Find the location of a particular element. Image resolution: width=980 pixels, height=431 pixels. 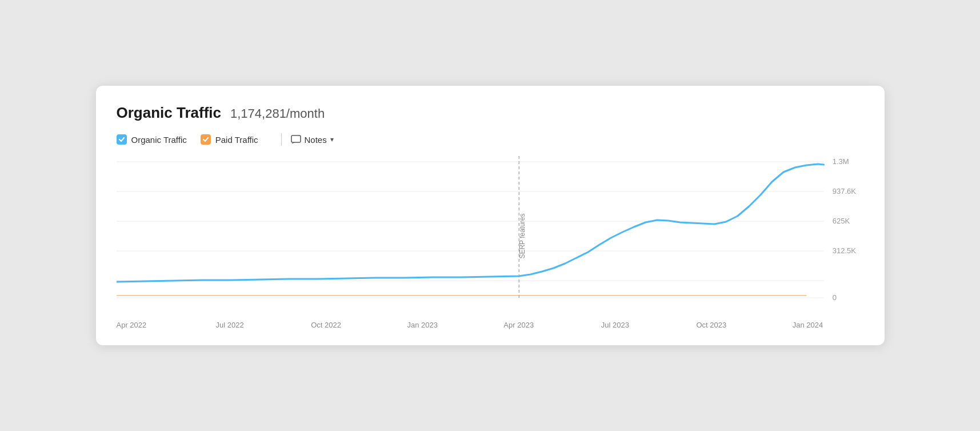

svg-text: 312.5K is located at coordinates (844, 250).